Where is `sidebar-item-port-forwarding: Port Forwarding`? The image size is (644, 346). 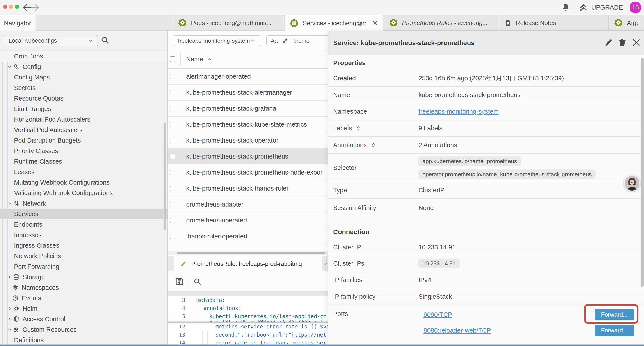 sidebar-item-port-forwarding: Port Forwarding is located at coordinates (84, 267).